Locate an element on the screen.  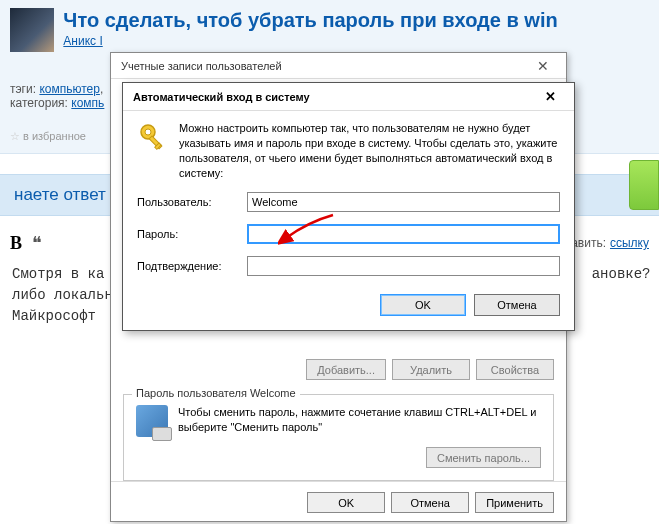
outer-titlebar: Учетные записи пользователей ✕ is located at coordinates (338, 66).